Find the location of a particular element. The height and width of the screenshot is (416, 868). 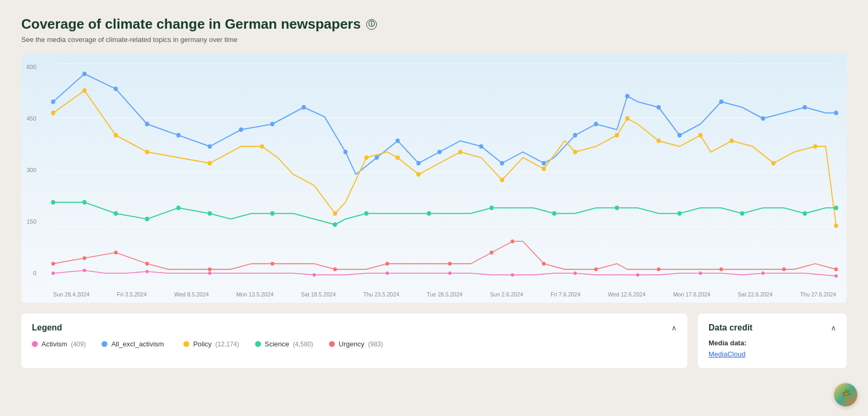

x-label-2: Fri 3.5.2024 is located at coordinates (132, 294).